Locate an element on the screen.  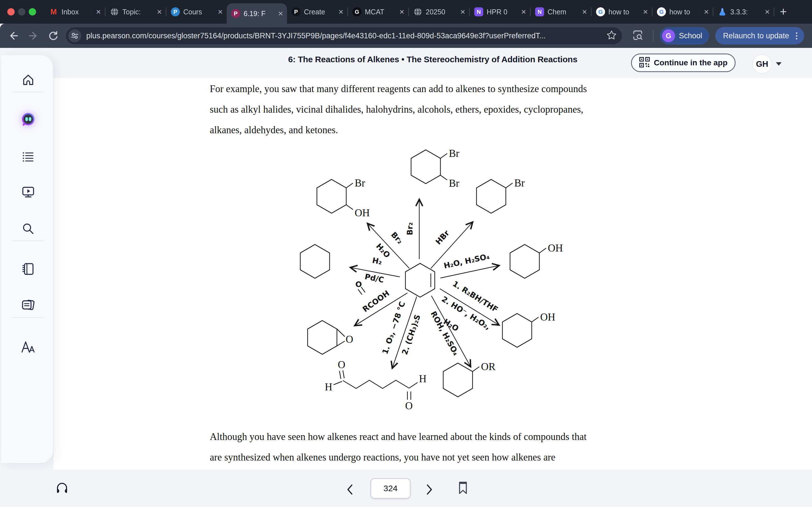
forward-button is located at coordinates (34, 36).